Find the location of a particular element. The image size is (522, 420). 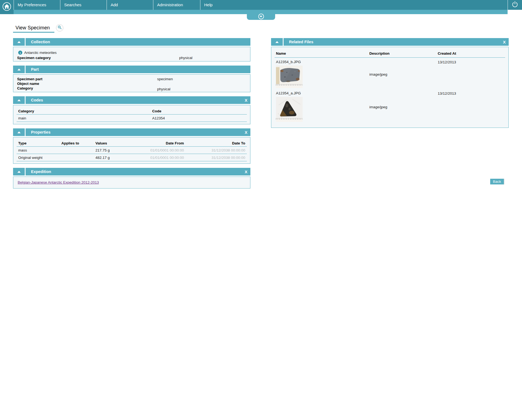

view-options-button is located at coordinates (60, 28).